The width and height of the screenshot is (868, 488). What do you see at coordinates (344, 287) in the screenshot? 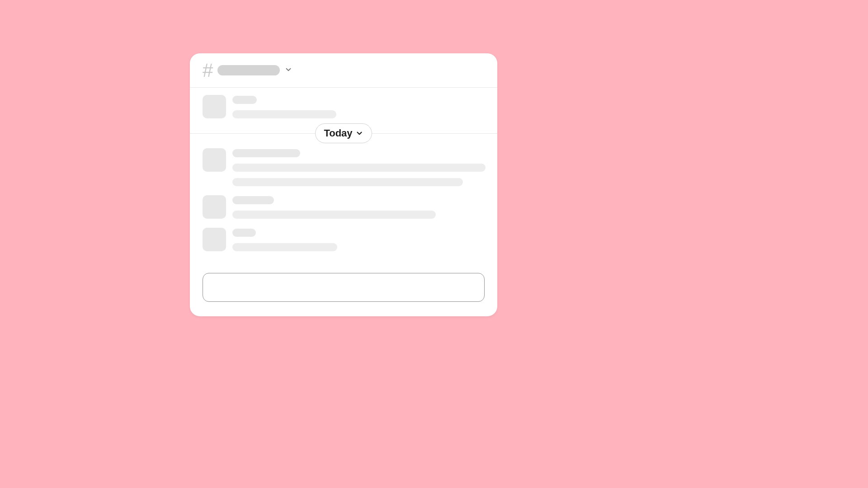
I see `message-composer` at bounding box center [344, 287].